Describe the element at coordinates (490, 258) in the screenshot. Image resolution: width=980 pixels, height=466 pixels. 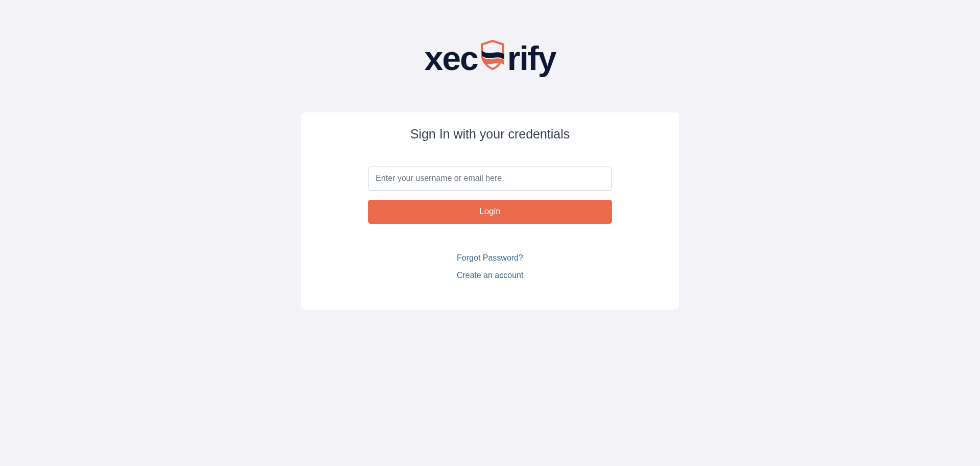
I see `forgot-password-link: Forgot Password?` at that location.